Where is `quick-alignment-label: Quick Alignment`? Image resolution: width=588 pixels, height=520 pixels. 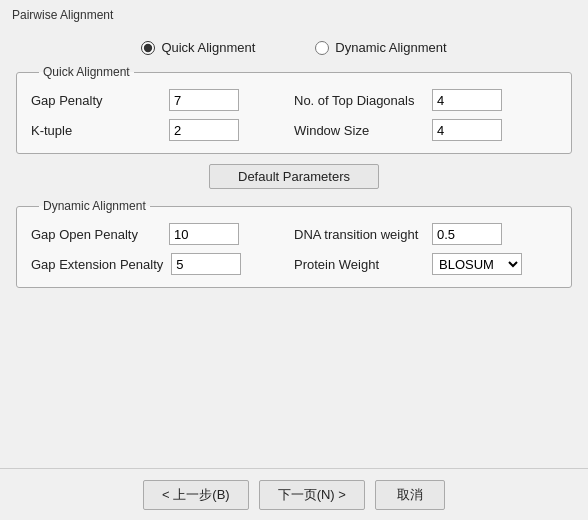
quick-alignment-label: Quick Alignment is located at coordinates (208, 48).